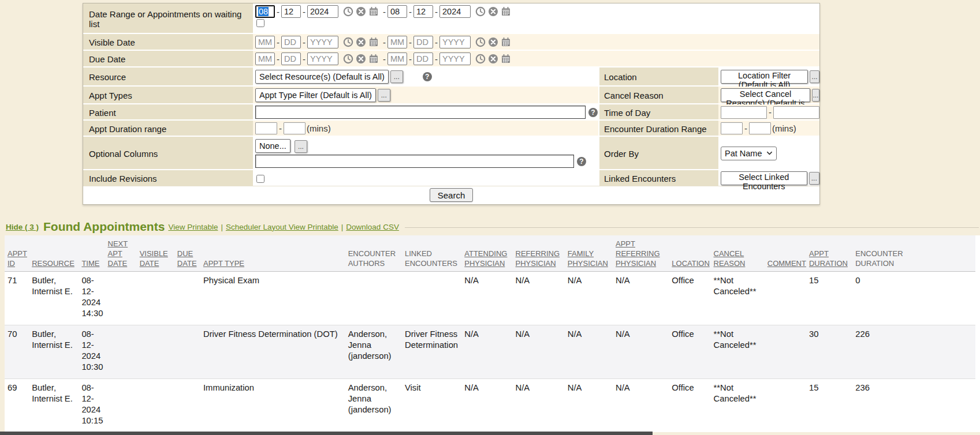 Image resolution: width=980 pixels, height=435 pixels. I want to click on date-range-start-year-input, so click(323, 12).